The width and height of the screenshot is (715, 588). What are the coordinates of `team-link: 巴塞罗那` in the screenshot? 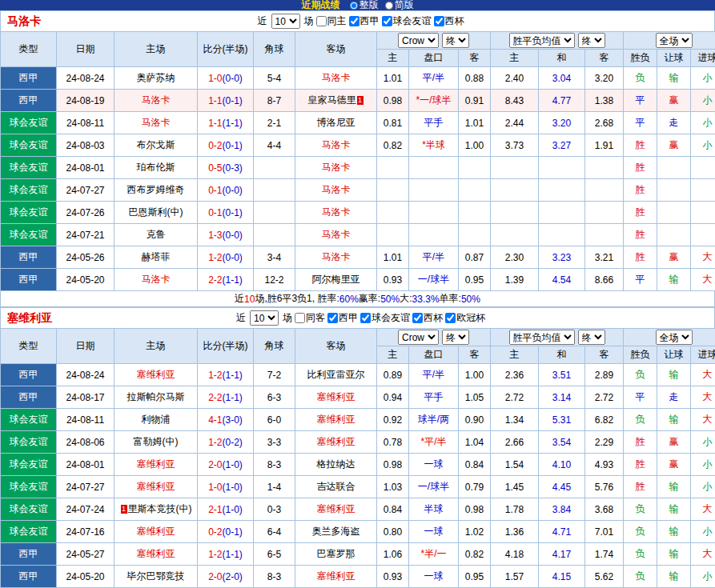 It's located at (336, 554).